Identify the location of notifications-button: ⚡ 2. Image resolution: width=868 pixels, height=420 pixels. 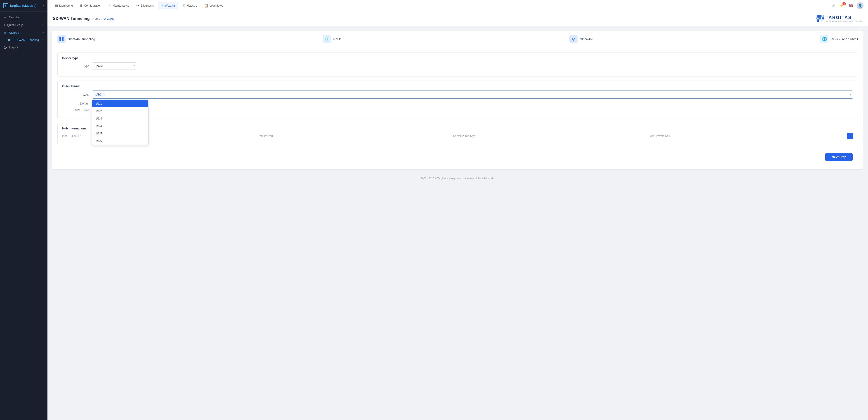
(842, 5).